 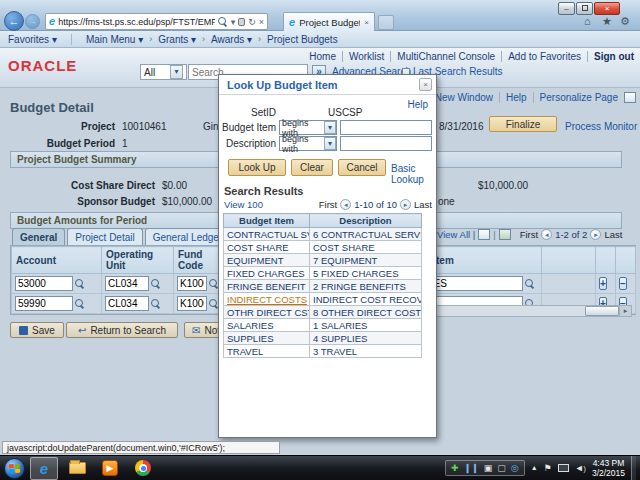 What do you see at coordinates (267, 248) in the screenshot?
I see `result-link: COST SHARE` at bounding box center [267, 248].